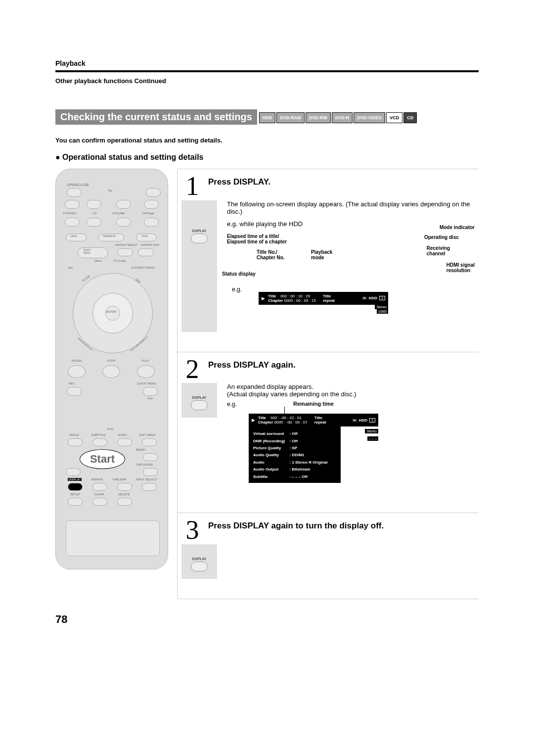  I want to click on step-2-body: DISPLAY An expanded display appears. (Ac…, so click(328, 433).